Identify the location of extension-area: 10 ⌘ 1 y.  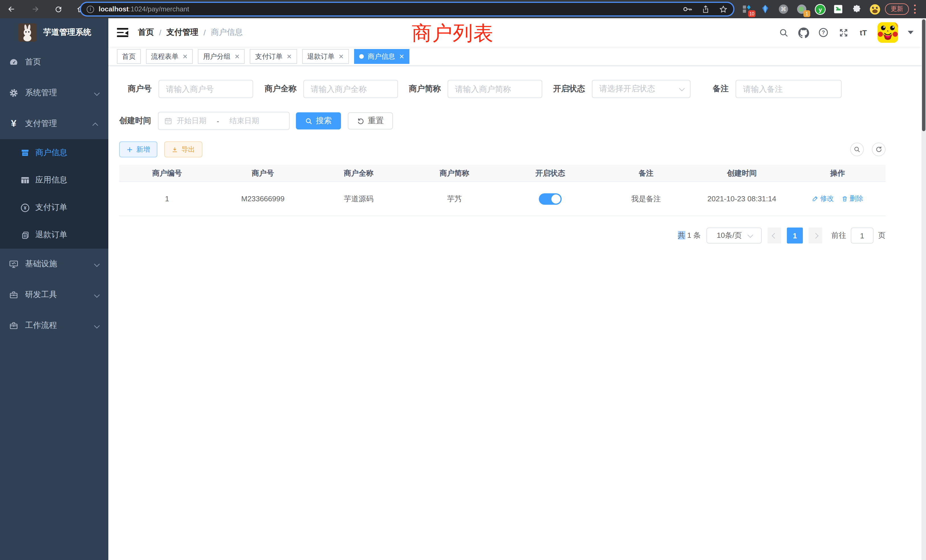
(811, 9).